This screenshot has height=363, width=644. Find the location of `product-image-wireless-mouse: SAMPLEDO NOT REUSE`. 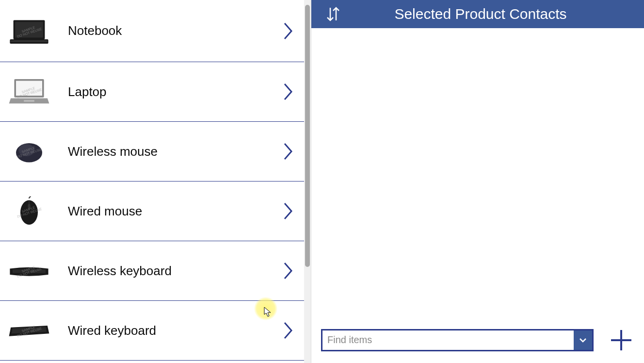

product-image-wireless-mouse: SAMPLEDO NOT REUSE is located at coordinates (29, 151).